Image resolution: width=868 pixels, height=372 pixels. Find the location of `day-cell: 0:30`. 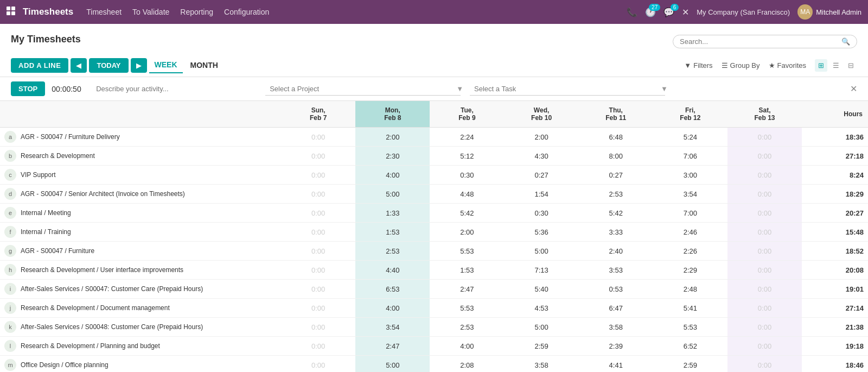

day-cell: 0:30 is located at coordinates (467, 175).